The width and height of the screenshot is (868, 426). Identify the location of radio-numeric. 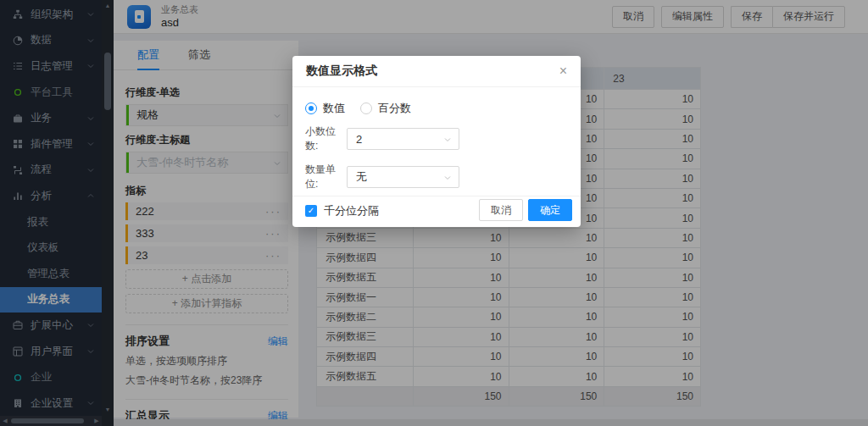
(311, 108).